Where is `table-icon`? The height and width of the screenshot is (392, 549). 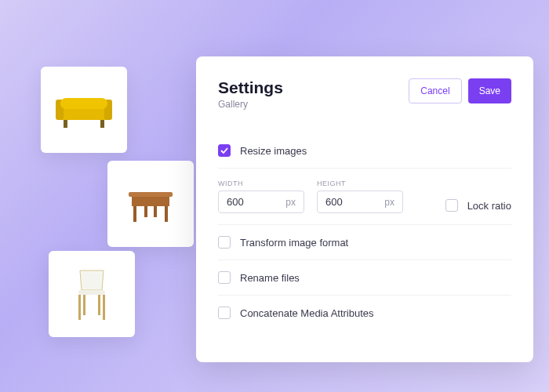 table-icon is located at coordinates (151, 204).